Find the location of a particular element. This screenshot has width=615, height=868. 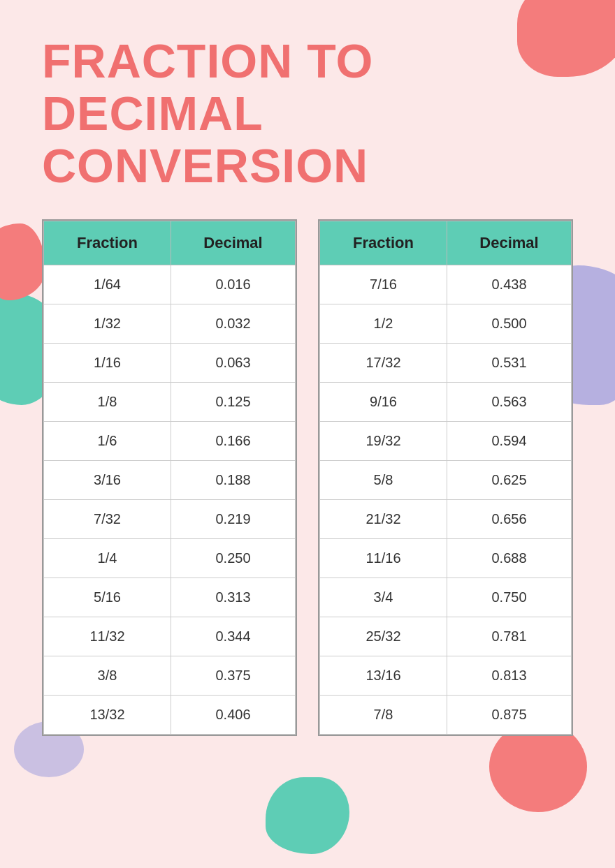

table-row: 1/60.166 is located at coordinates (170, 441).